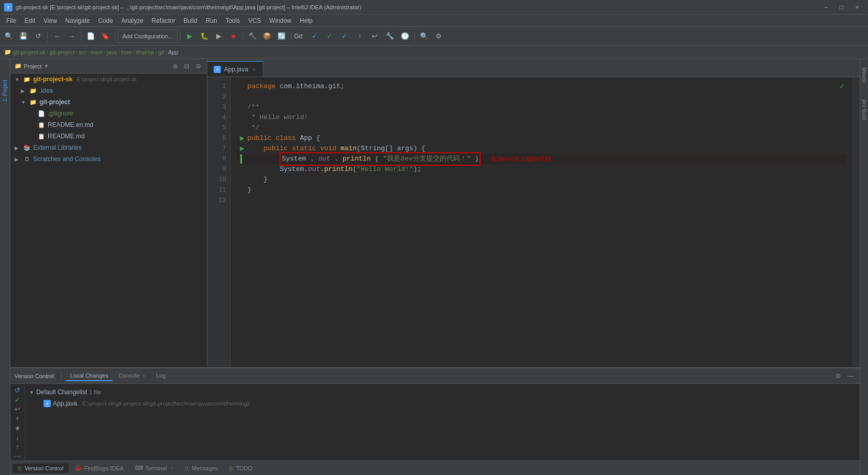  I want to click on tree-item-scratches: ▶ 🗒 Scratches and Consoles, so click(109, 159).